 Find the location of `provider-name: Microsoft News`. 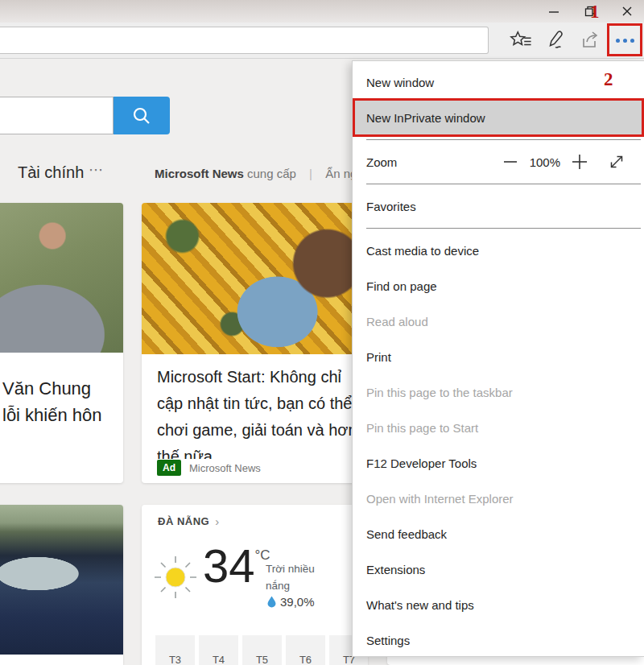

provider-name: Microsoft News is located at coordinates (200, 174).